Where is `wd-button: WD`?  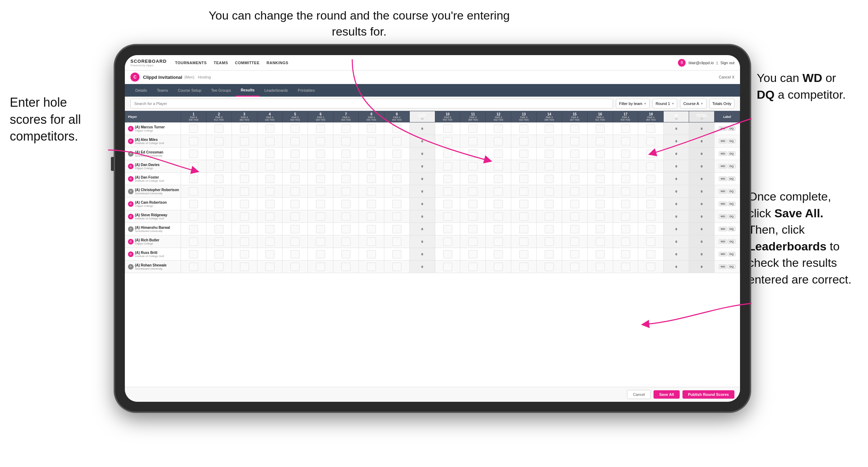
wd-button: WD is located at coordinates (723, 266).